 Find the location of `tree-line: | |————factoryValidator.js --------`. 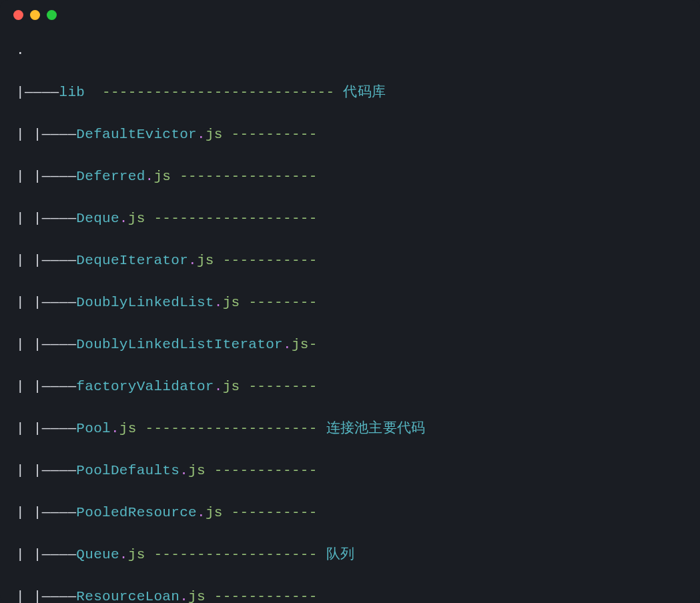

tree-line: | |————factoryValidator.js -------- is located at coordinates (350, 387).